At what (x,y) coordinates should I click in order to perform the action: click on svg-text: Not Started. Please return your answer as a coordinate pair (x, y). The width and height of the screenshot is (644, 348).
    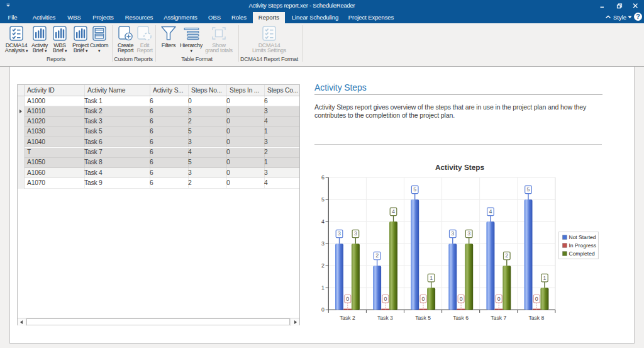
    Looking at the image, I should click on (582, 237).